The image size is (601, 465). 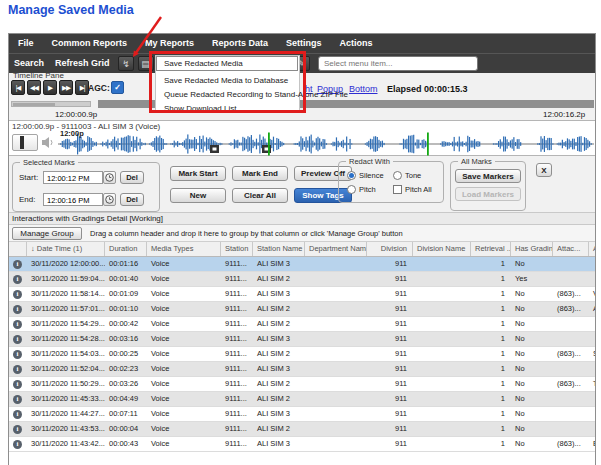 I want to click on rewind-button: ◀◀, so click(x=34, y=88).